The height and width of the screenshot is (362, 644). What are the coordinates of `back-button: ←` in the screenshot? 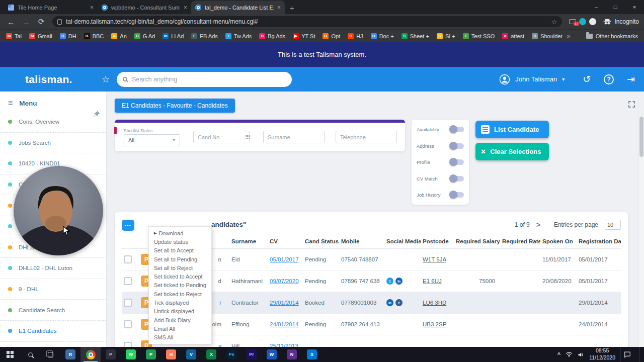 It's located at (11, 22).